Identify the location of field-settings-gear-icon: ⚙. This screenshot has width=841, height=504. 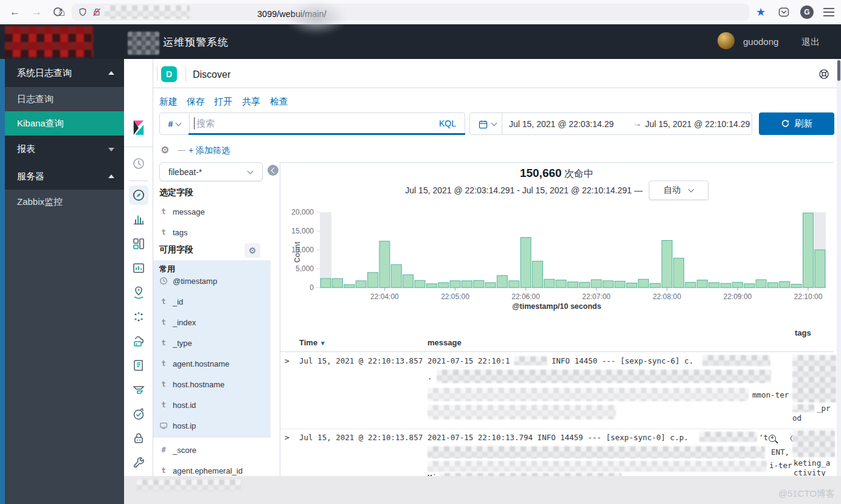
(252, 250).